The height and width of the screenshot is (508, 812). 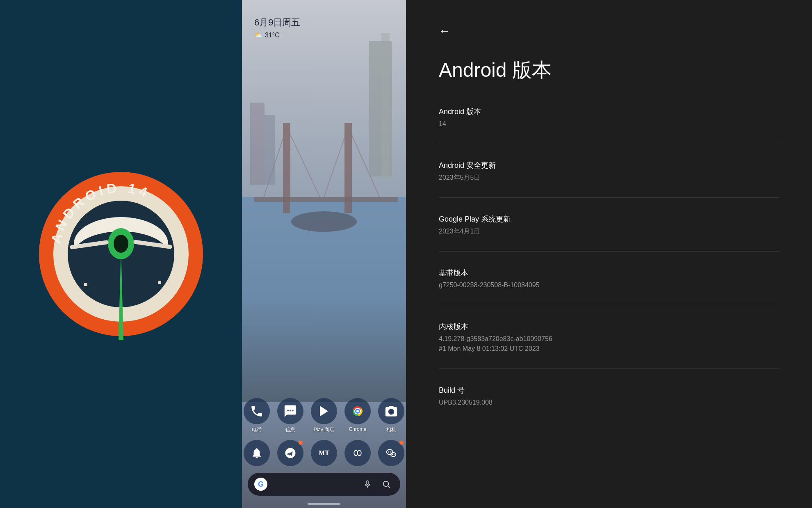 What do you see at coordinates (609, 344) in the screenshot?
I see `info-value-4: 4.19.278-g3583a720e83c-ab10090756 #1 Mon…` at bounding box center [609, 344].